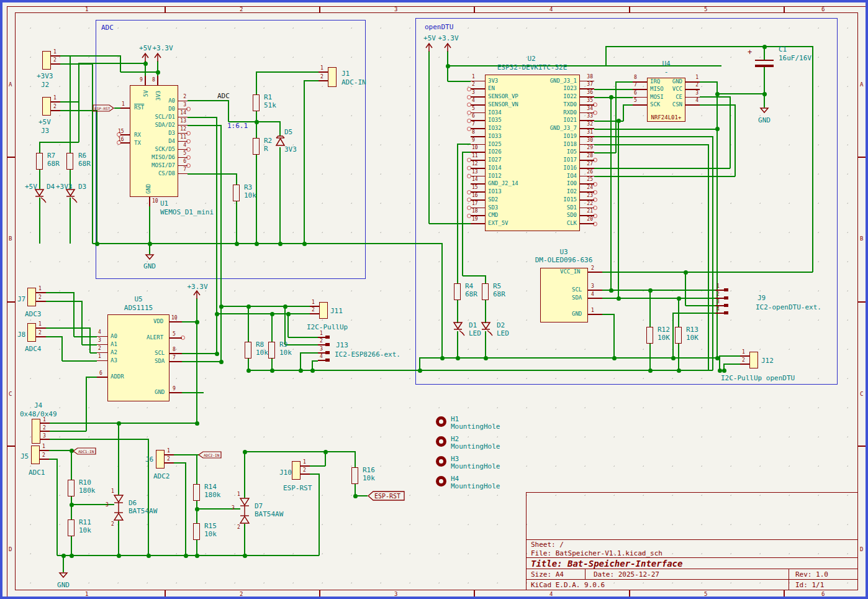  Describe the element at coordinates (164, 204) in the screenshot. I see `u1-ref: U1` at that location.